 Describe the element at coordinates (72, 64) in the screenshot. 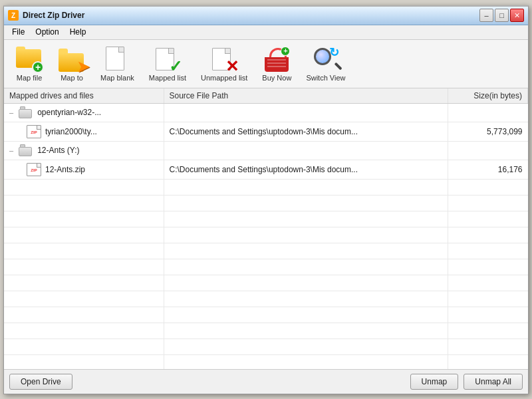

I see `map-to-button: ➤ Map to` at that location.